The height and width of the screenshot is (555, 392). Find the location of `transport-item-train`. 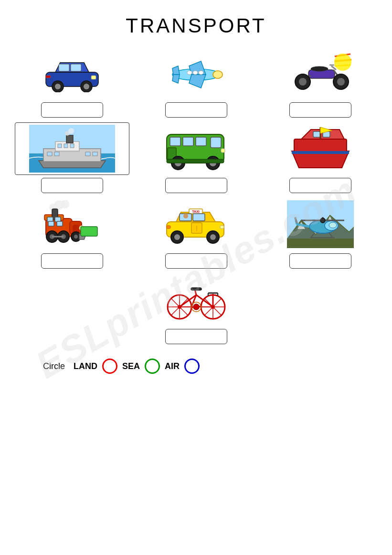

transport-item-train is located at coordinates (72, 233).